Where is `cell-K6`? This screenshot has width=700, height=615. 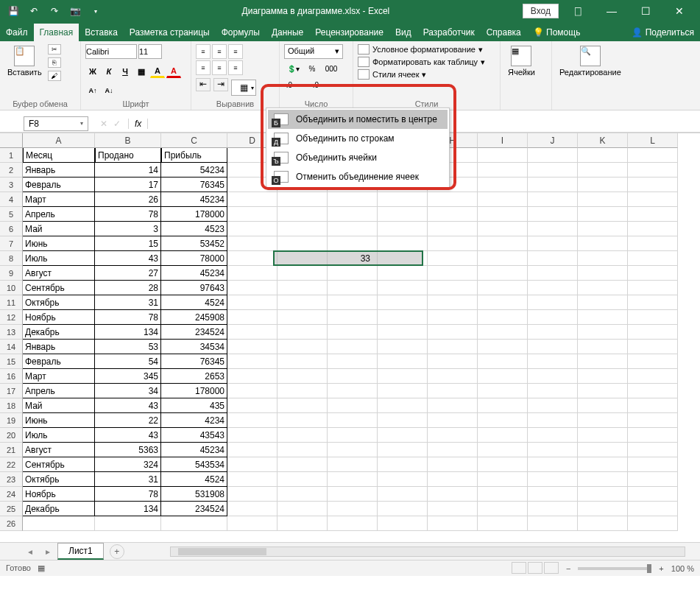
cell-K6 is located at coordinates (603, 229).